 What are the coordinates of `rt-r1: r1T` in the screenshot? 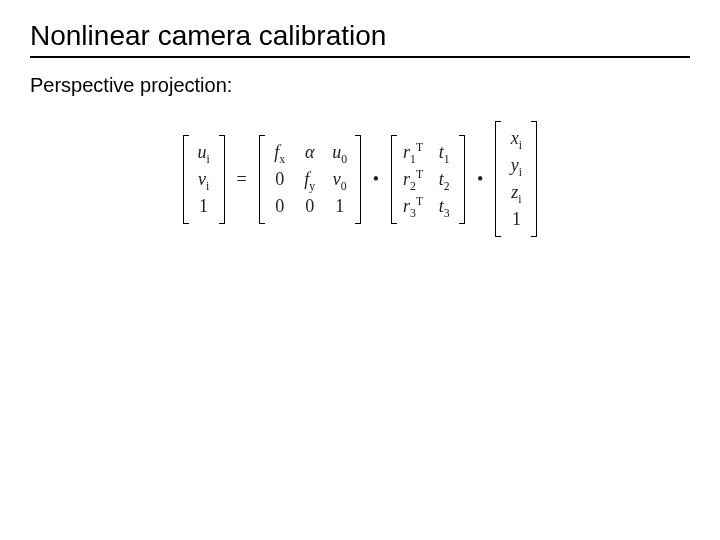 It's located at (413, 152).